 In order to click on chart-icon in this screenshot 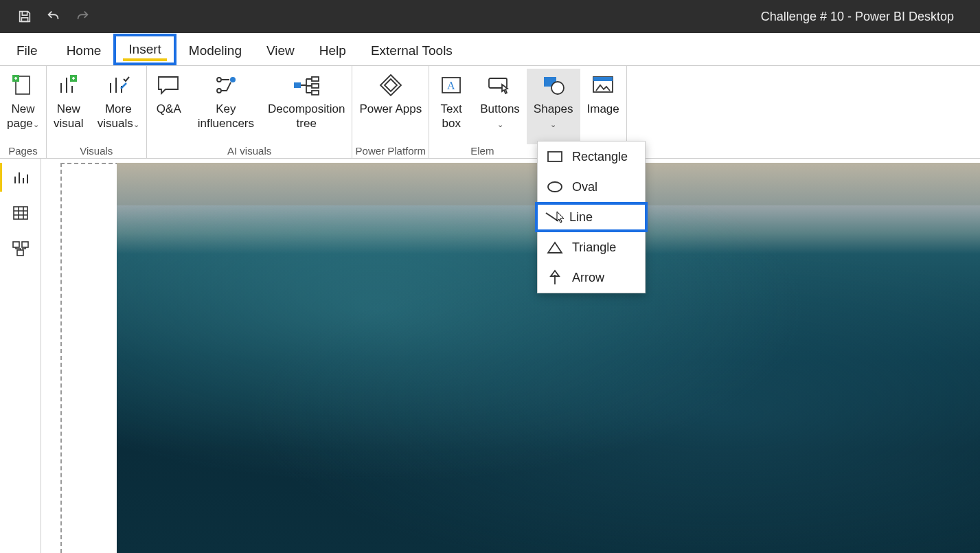, I will do `click(69, 85)`.